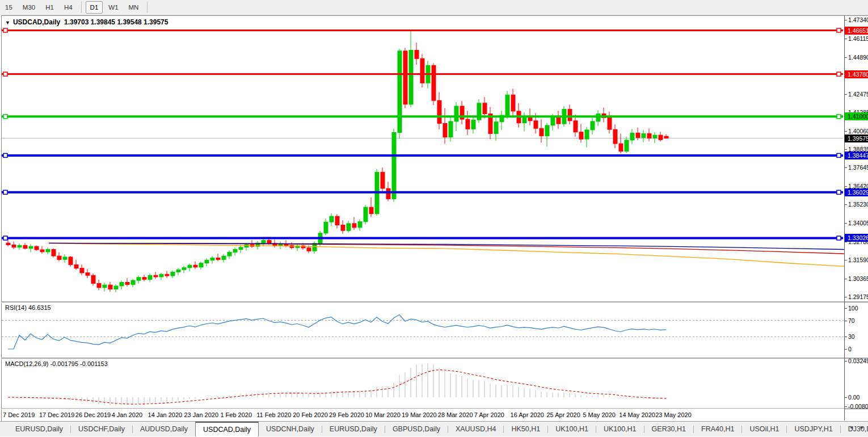 The height and width of the screenshot is (437, 868). I want to click on rsi-chart-canvas, so click(423, 330).